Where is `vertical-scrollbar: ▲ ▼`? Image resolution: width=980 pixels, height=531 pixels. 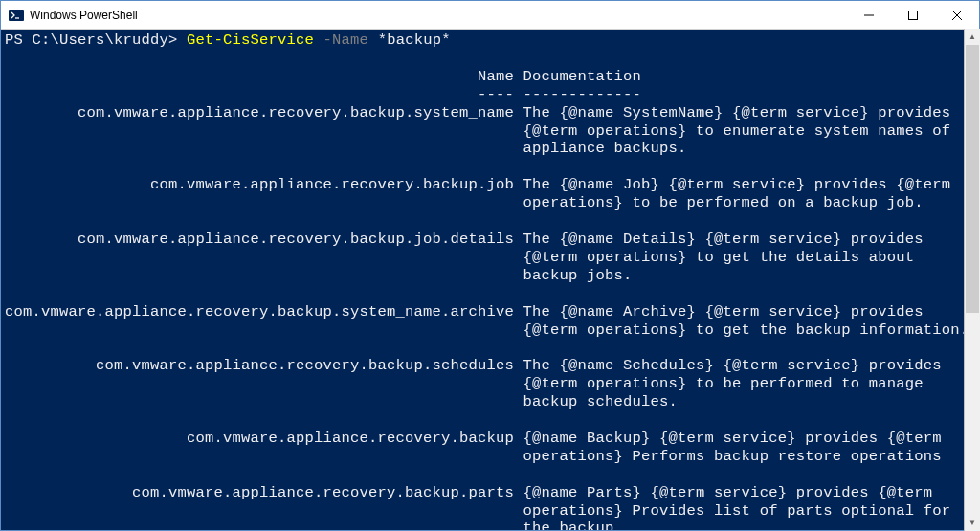
vertical-scrollbar: ▲ ▼ is located at coordinates (972, 279).